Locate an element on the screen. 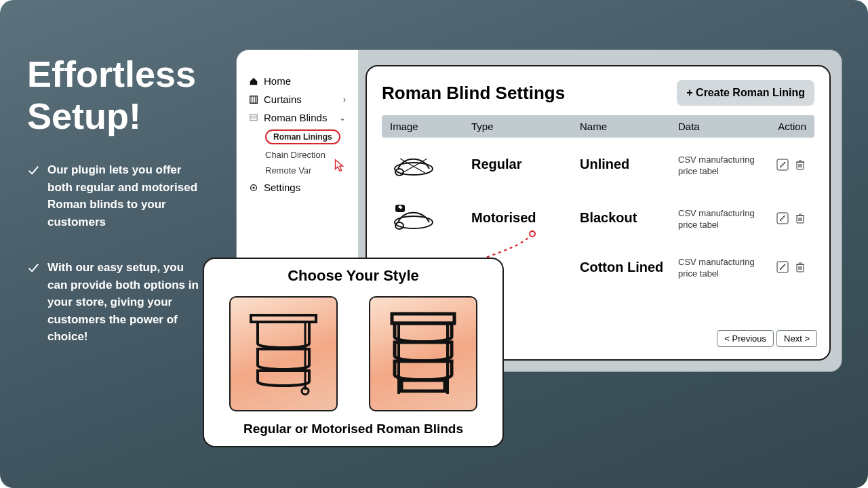 The height and width of the screenshot is (488, 868). fabric-motor-icon is located at coordinates (414, 217).